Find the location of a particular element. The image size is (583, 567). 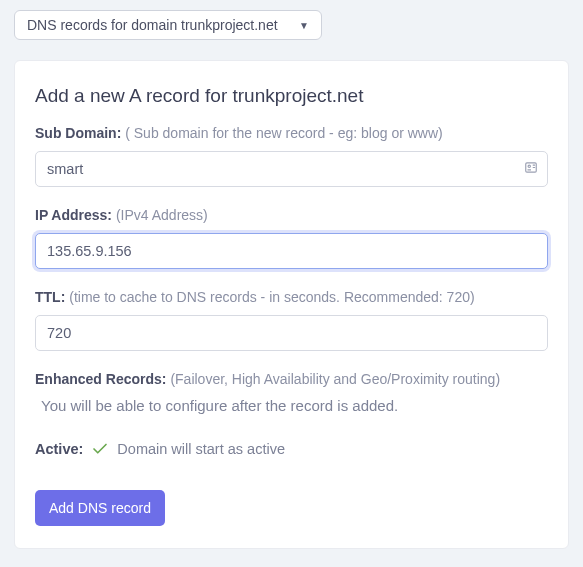

subdomain-label: Sub Domain: is located at coordinates (78, 133).